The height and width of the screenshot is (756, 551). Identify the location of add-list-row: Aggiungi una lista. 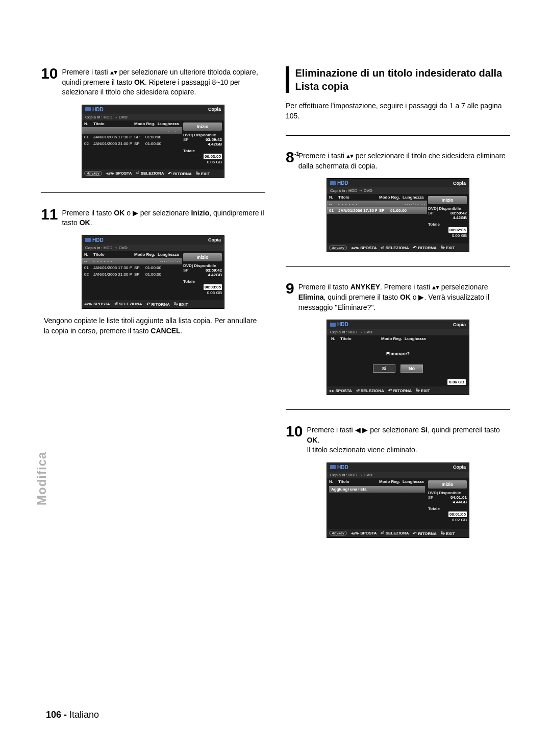
(377, 489).